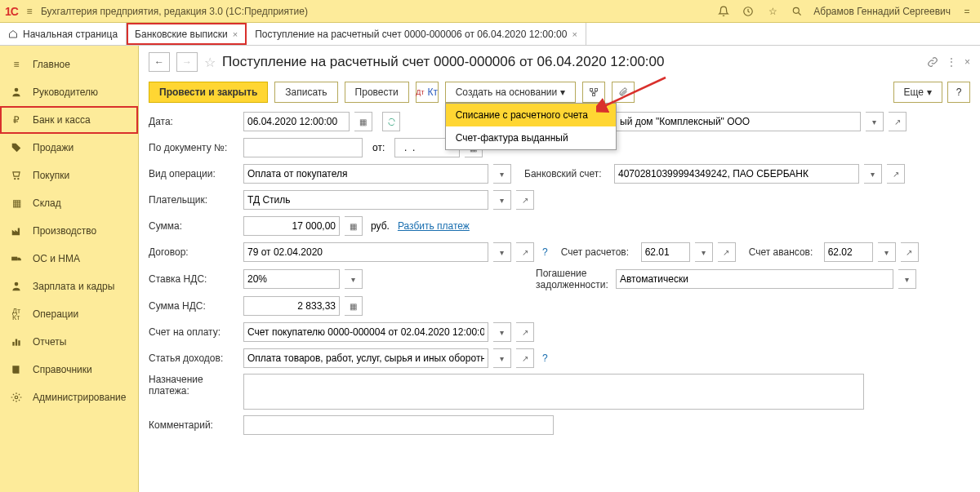  I want to click on doc-title: Поступление на расчетный счет 0000-00000…, so click(443, 62).